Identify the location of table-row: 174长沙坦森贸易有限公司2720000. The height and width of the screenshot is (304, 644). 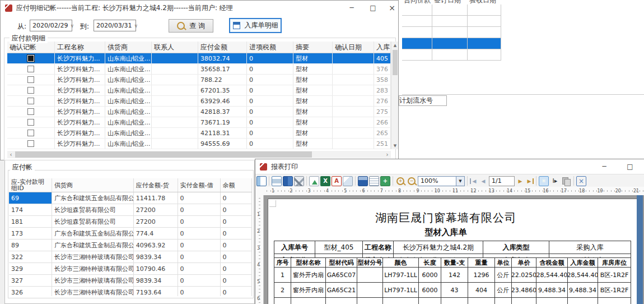
(130, 210).